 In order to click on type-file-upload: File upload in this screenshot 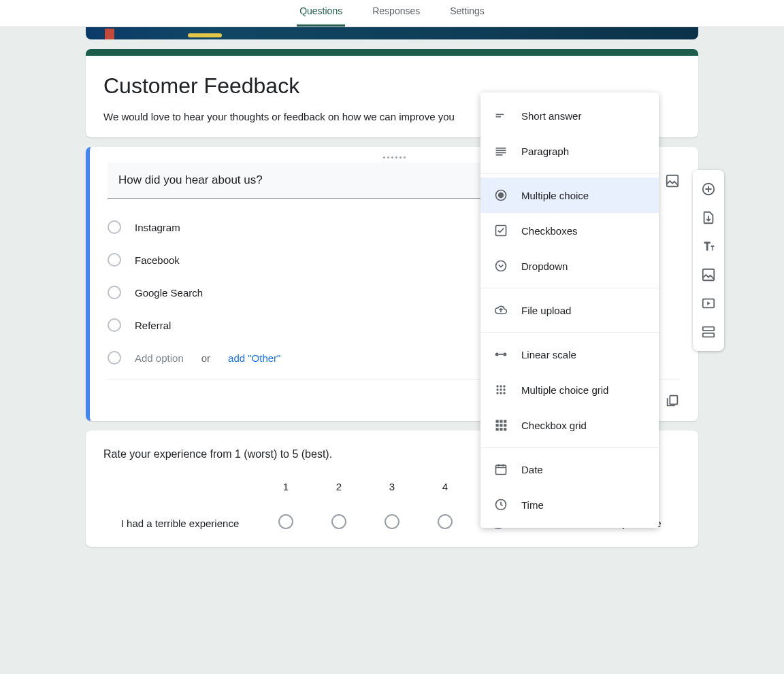, I will do `click(570, 310)`.